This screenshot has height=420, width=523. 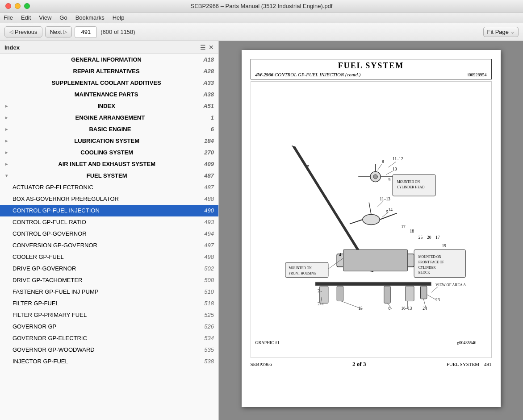 What do you see at coordinates (107, 176) in the screenshot?
I see `item-label: FUEL SYSTEM` at bounding box center [107, 176].